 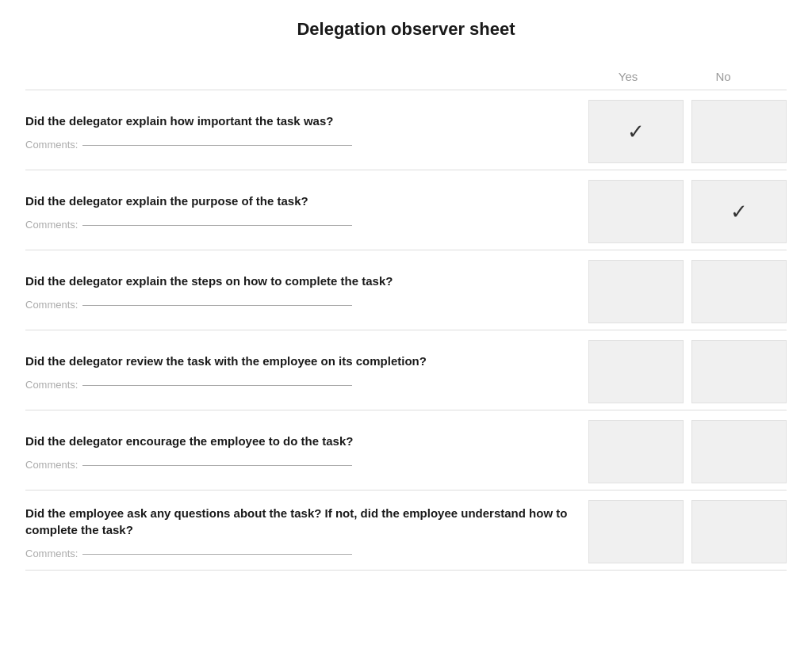 What do you see at coordinates (406, 290) in the screenshot?
I see `table-row: Did the delegator explain the steps on h…` at bounding box center [406, 290].